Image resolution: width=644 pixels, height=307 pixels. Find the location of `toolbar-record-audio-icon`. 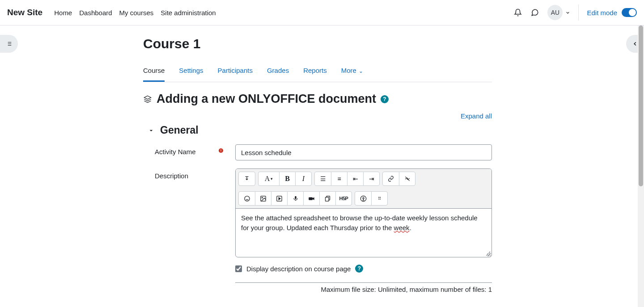

toolbar-record-audio-icon is located at coordinates (295, 198).